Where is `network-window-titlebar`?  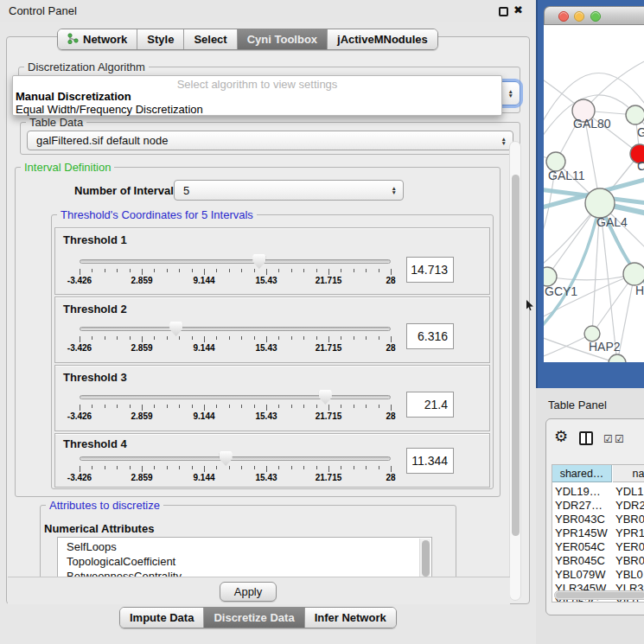 network-window-titlebar is located at coordinates (594, 16).